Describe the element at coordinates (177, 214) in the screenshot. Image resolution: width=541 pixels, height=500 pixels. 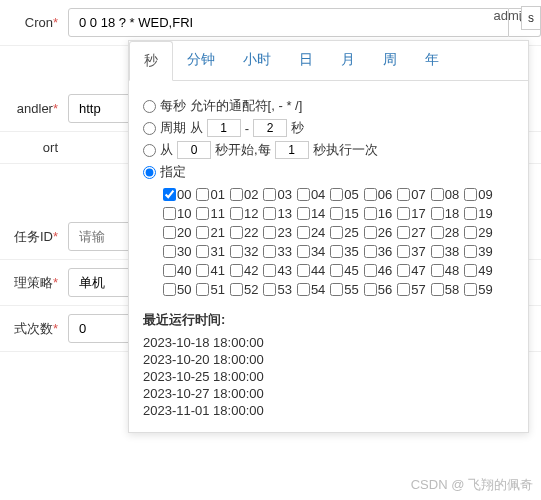
I see `second-check-10: 10` at that location.